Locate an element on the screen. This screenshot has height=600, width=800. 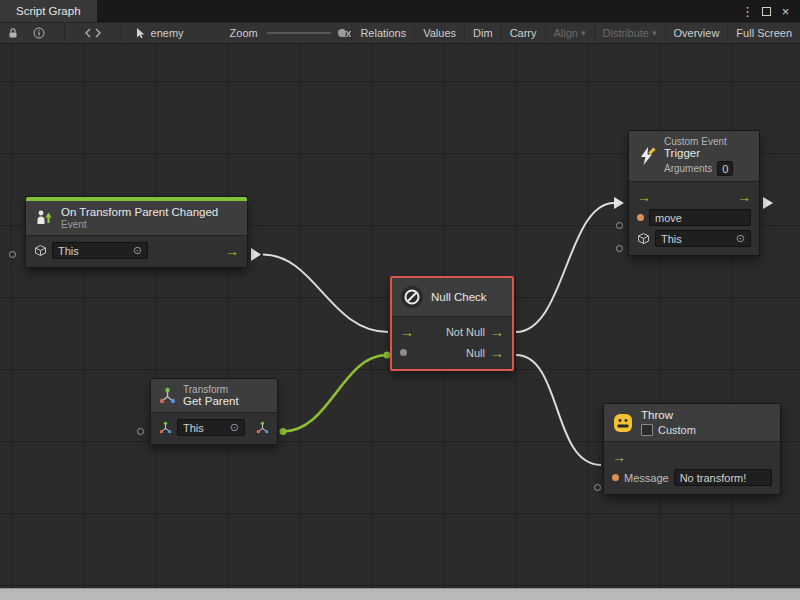
value-input-port-icon is located at coordinates (404, 352).